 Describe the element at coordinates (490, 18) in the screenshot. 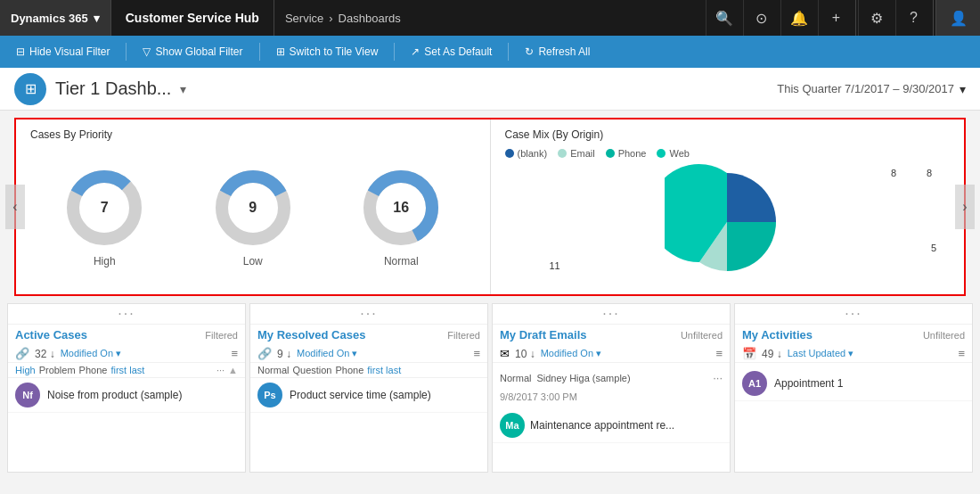

I see `top-navigation: Dynamics 365 ▾ Customer Service Hub Serv…` at that location.